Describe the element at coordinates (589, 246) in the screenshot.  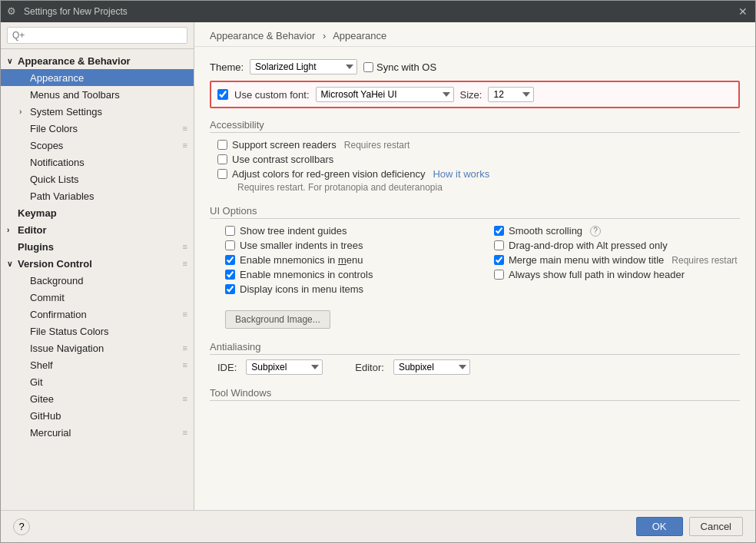
I see `drag-drop-label: Drag-and-drop with Alt pressed only` at that location.